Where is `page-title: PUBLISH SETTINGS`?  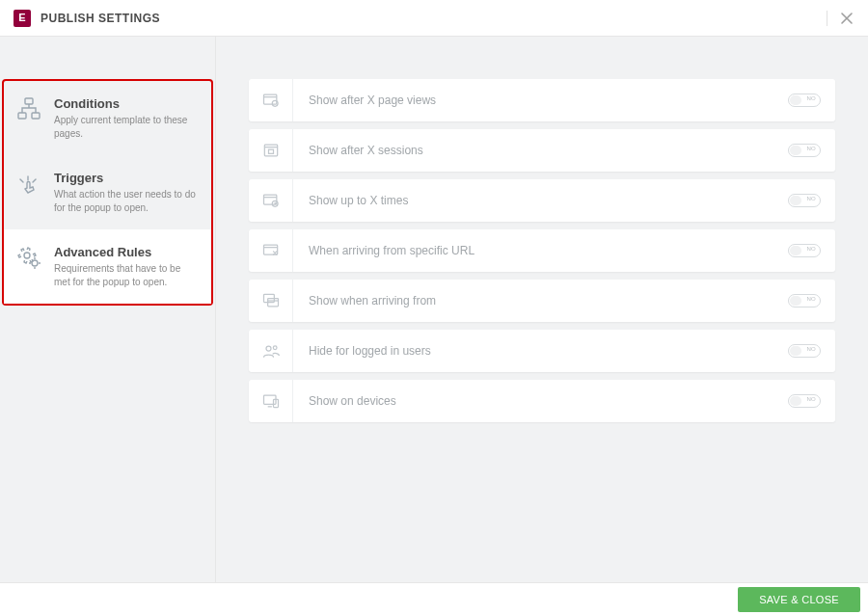
page-title: PUBLISH SETTINGS is located at coordinates (100, 18).